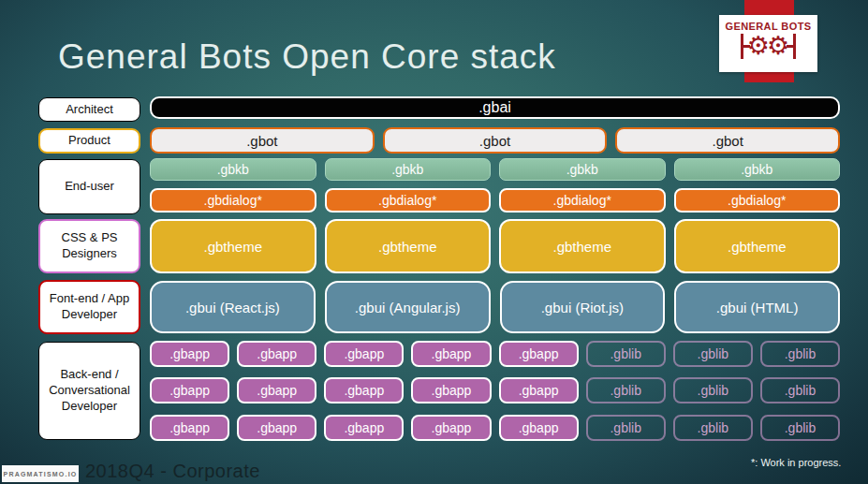 The width and height of the screenshot is (868, 484). What do you see at coordinates (494, 307) in the screenshot?
I see `gbui-row: .gbui (React.js) .gbui (Angular.js) .gbu…` at bounding box center [494, 307].